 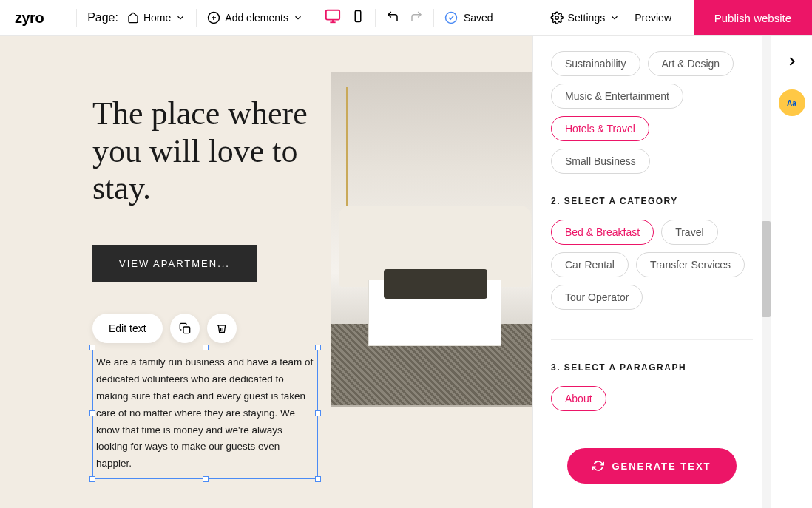 What do you see at coordinates (661, 466) in the screenshot?
I see `generate-label: GENERATE TEXT` at bounding box center [661, 466].